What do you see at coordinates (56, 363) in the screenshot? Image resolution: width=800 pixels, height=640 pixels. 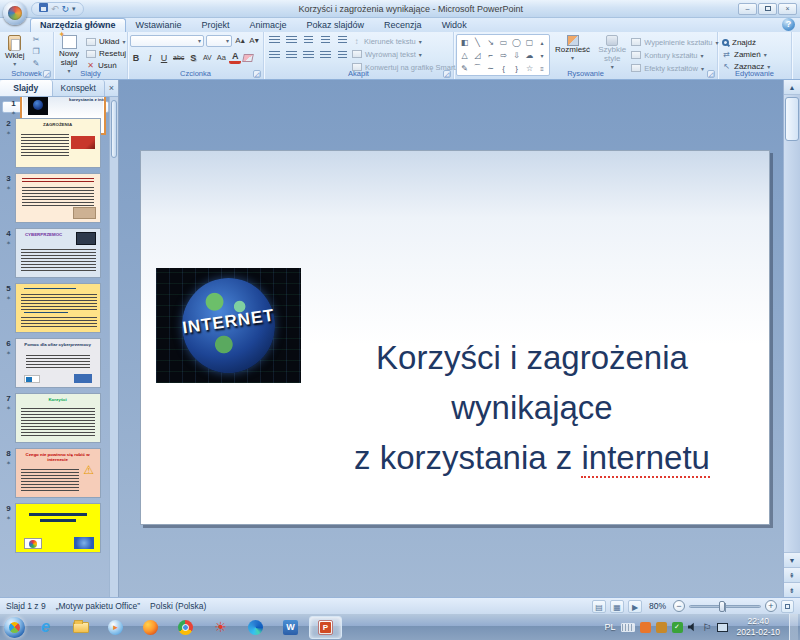 I see `slide-thumbnail-6: 6✶ Pomoc dla ofiar cyberprzemocy` at bounding box center [56, 363].